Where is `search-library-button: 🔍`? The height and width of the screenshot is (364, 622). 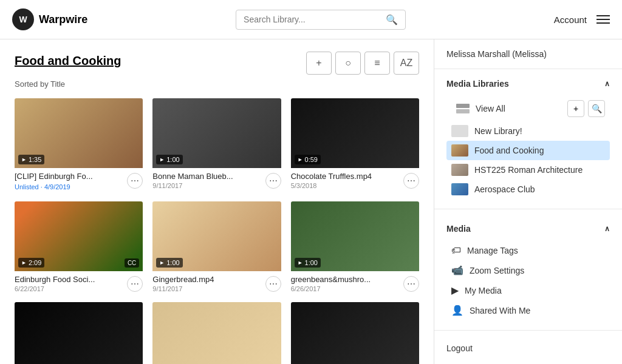
search-library-button: 🔍 is located at coordinates (596, 109).